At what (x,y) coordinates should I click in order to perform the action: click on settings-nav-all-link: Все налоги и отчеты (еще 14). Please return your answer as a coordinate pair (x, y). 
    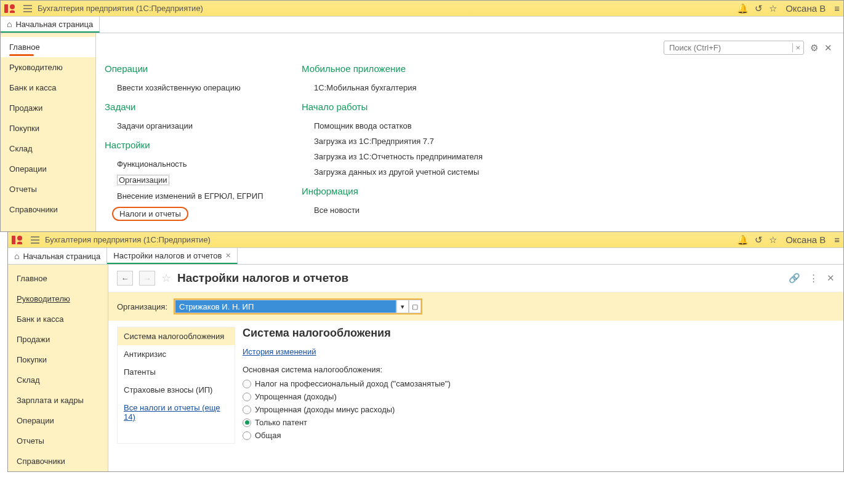
    Looking at the image, I should click on (176, 412).